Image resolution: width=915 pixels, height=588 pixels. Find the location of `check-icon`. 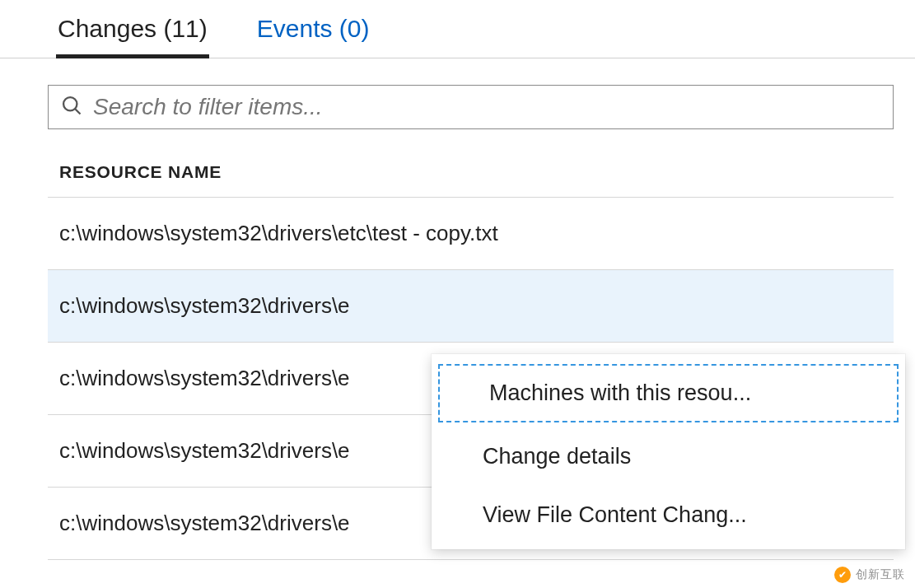

check-icon is located at coordinates (843, 575).